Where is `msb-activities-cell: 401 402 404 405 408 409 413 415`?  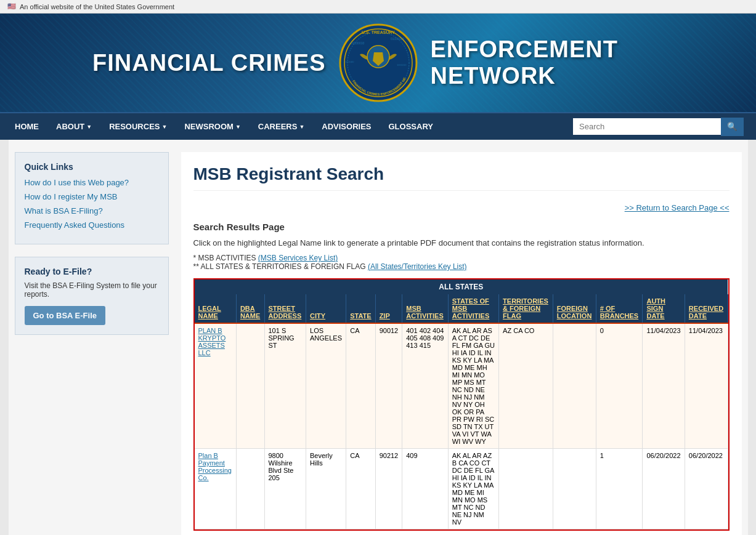
msb-activities-cell: 401 402 404 405 408 409 413 415 is located at coordinates (425, 386).